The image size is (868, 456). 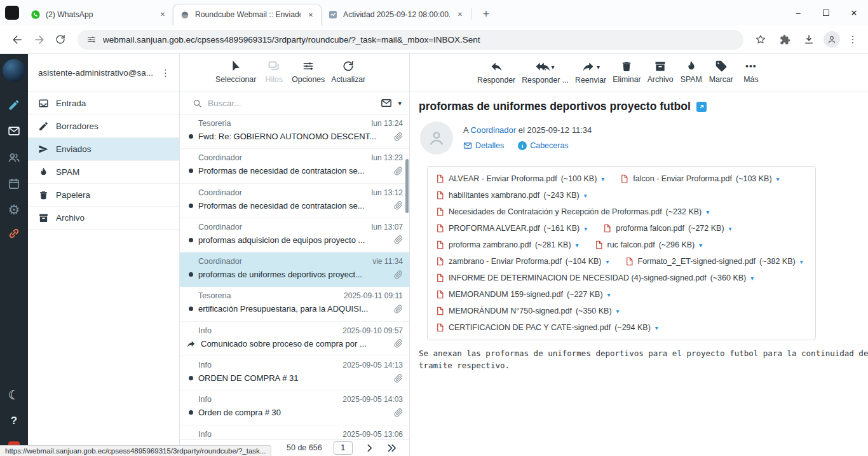 I want to click on attachment: PROFORMA ALVEAR.pdf(~161 KB)▾, so click(x=511, y=228).